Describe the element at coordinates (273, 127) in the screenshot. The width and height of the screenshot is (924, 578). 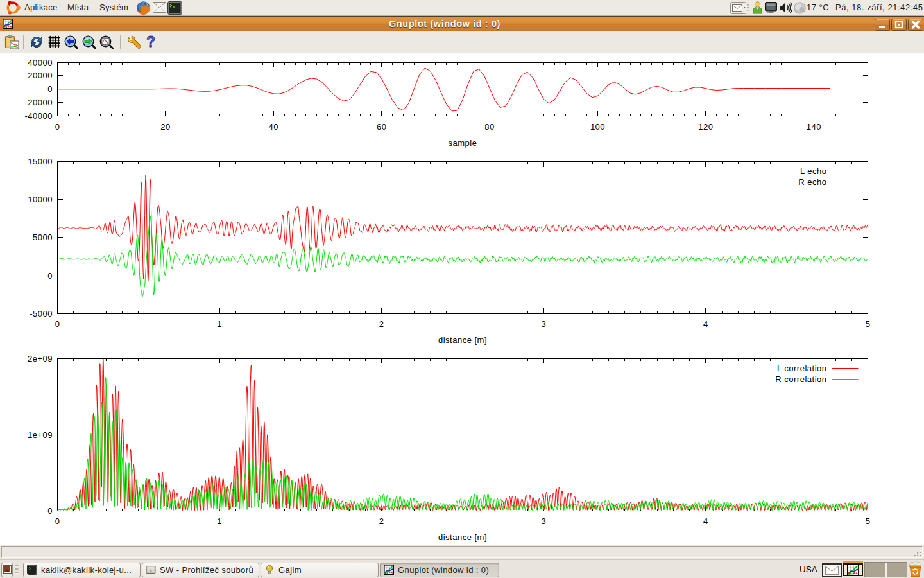
I see `svg-text: 40` at that location.